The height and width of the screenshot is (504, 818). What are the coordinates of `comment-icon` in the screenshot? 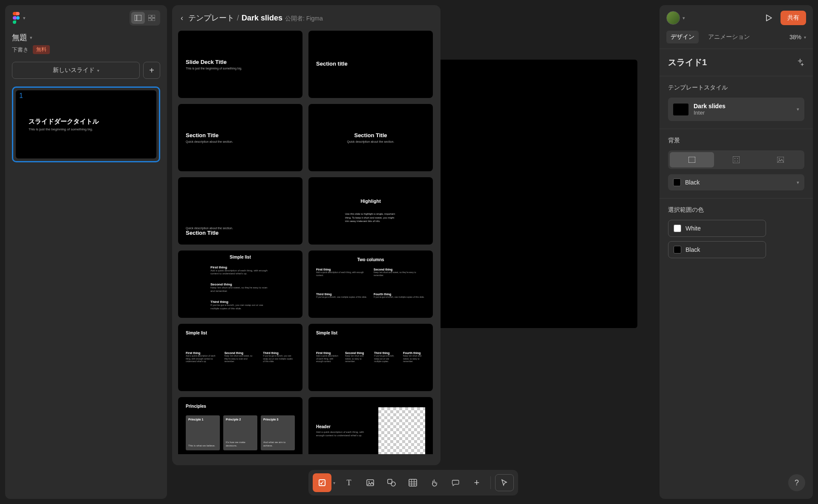 It's located at (455, 483).